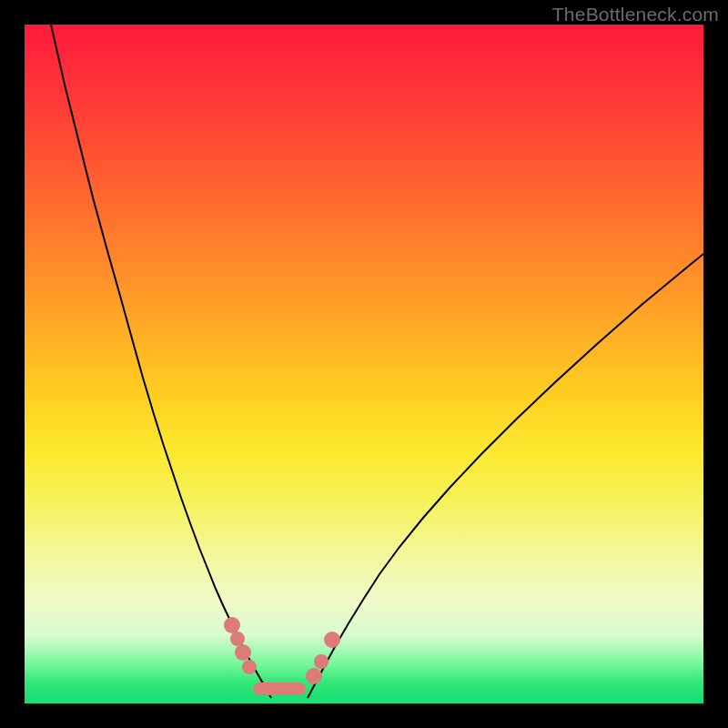  I want to click on watermark-text: TheBottleneck.com, so click(635, 15).